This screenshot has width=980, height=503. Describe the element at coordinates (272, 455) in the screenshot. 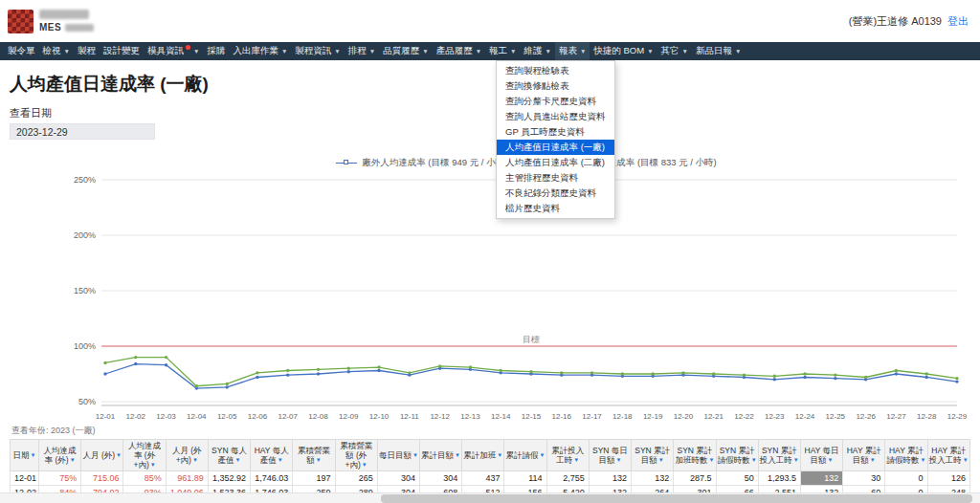

I see `column-header-label: HAY 每人產值` at that location.